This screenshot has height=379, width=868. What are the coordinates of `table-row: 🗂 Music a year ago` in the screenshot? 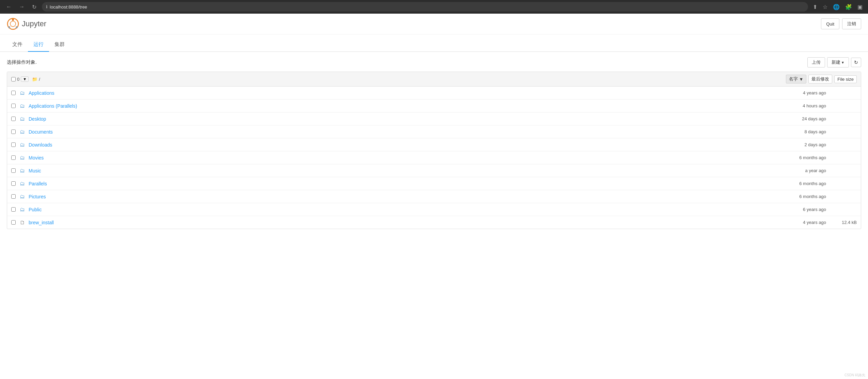 It's located at (434, 171).